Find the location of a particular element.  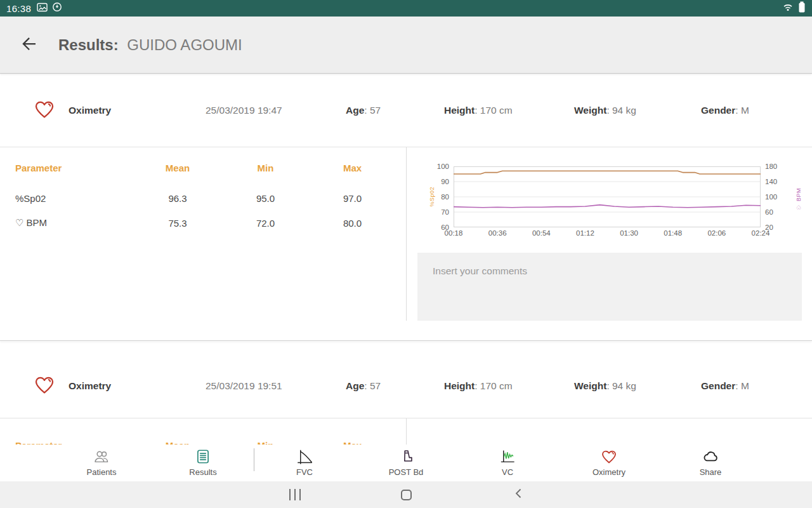

col-mean: Mean is located at coordinates (178, 168).